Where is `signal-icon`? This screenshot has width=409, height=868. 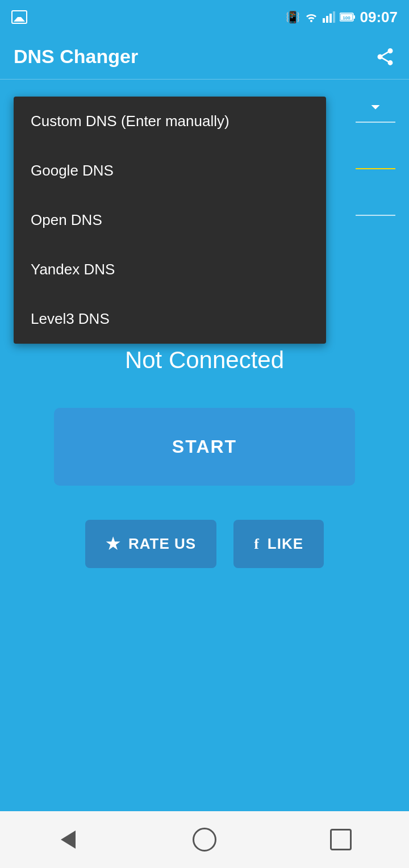
signal-icon is located at coordinates (329, 17).